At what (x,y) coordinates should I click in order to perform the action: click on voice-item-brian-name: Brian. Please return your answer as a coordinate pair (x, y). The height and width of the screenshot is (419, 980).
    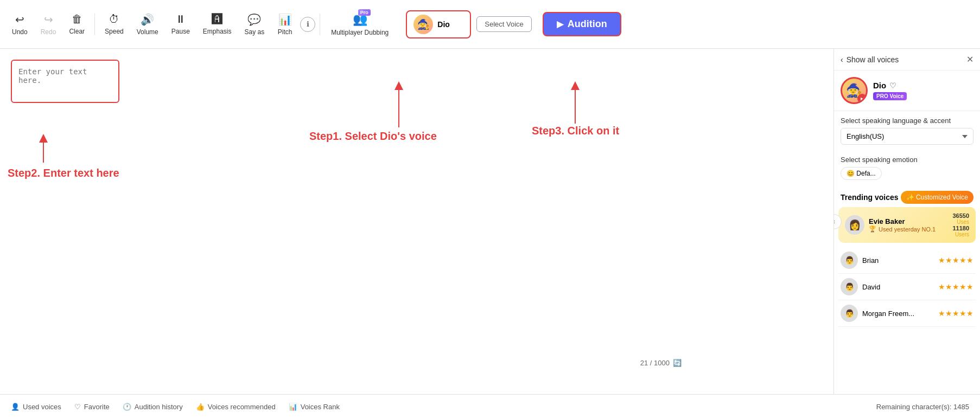
    Looking at the image, I should click on (870, 260).